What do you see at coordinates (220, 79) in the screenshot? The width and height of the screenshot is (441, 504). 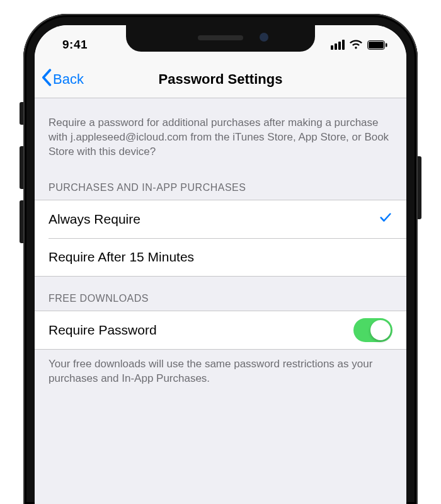 I see `page-title: Password Settings` at bounding box center [220, 79].